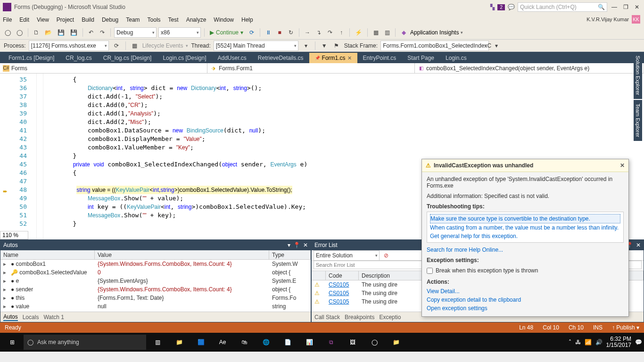 The width and height of the screenshot is (644, 362). I want to click on lifecycle-label: Lifecycle Events, so click(163, 46).